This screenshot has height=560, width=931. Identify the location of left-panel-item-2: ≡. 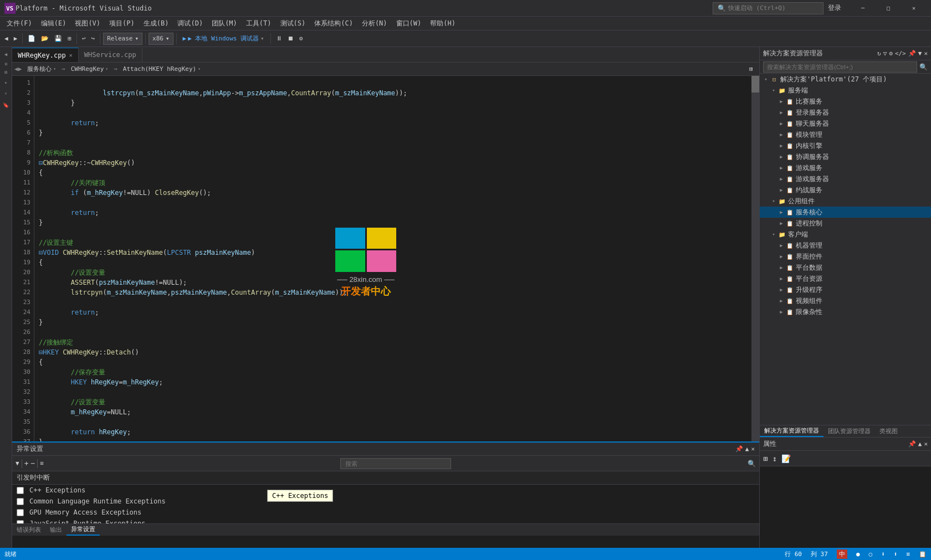
(6, 64).